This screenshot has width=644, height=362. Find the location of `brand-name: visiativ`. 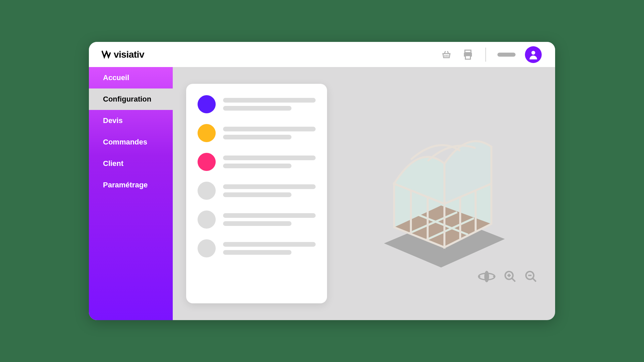

brand-name: visiativ is located at coordinates (129, 55).